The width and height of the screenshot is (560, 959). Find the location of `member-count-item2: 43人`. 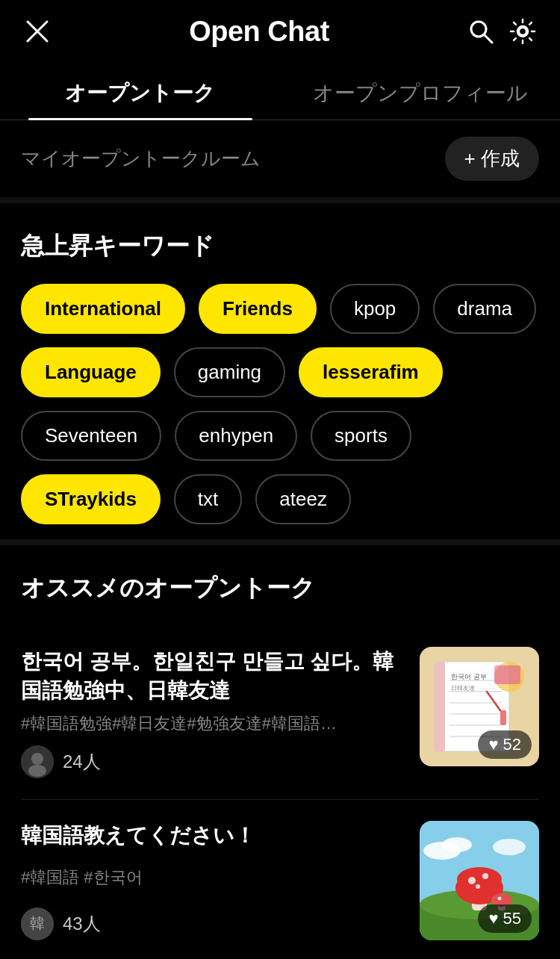

member-count-item2: 43人 is located at coordinates (82, 924).